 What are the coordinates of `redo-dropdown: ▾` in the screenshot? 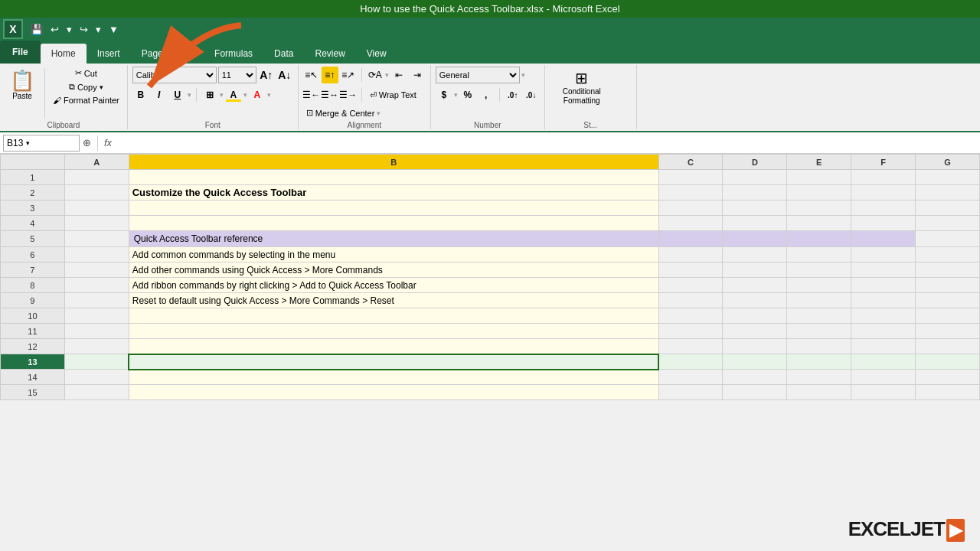 It's located at (98, 29).